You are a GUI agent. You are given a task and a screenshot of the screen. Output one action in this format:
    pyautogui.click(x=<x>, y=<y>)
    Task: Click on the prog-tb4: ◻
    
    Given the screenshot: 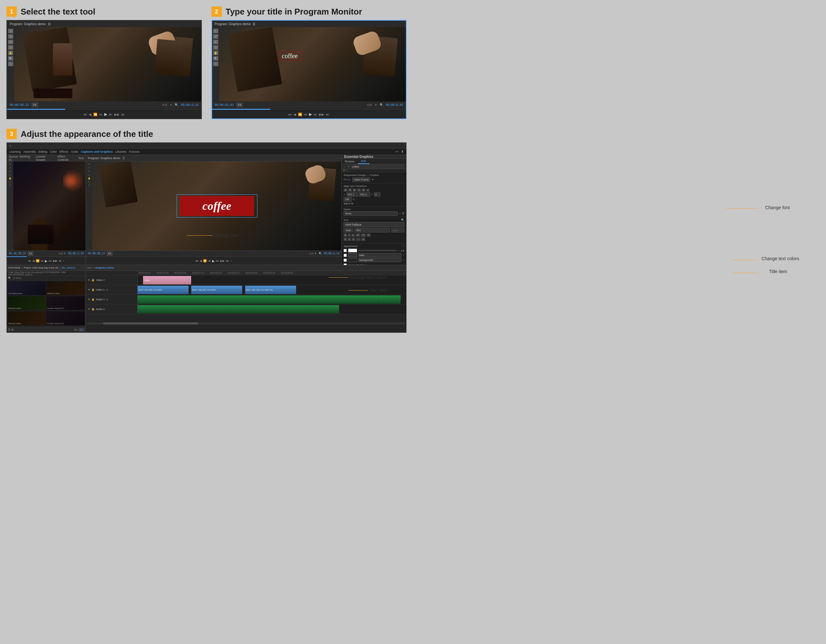 What is the action you would take?
    pyautogui.click(x=89, y=175)
    